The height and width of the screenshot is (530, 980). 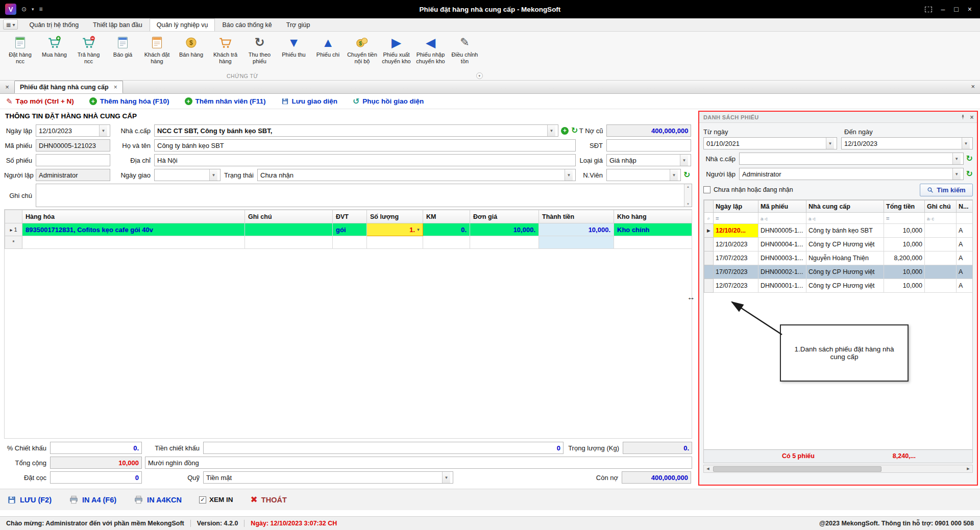 I want to click on filter-ghi-chu: a·c, so click(x=941, y=218).